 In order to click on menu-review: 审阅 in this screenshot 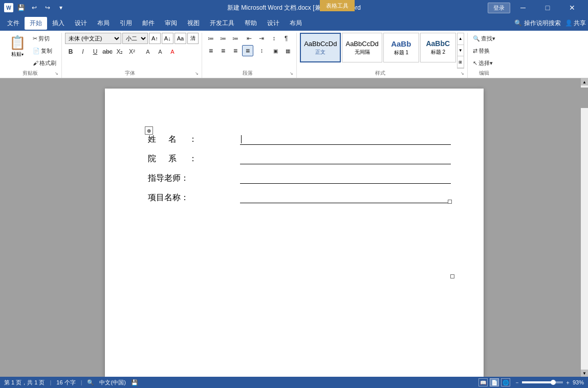, I will do `click(171, 24)`.